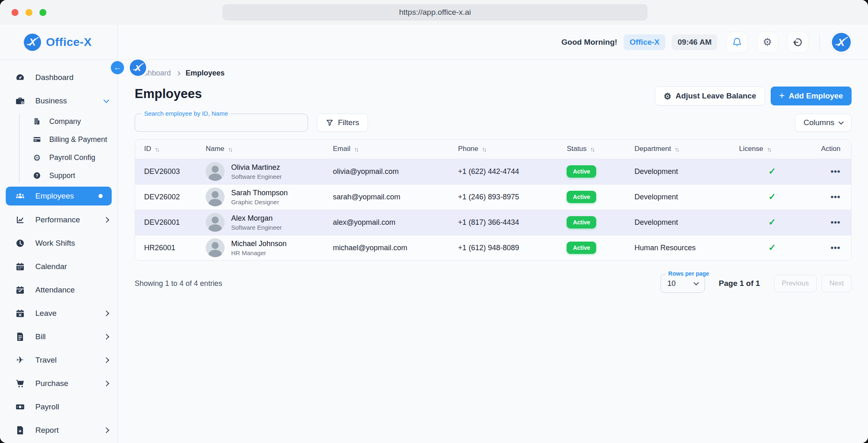 Image resolution: width=868 pixels, height=443 pixels. What do you see at coordinates (20, 220) in the screenshot?
I see `chart-icon` at bounding box center [20, 220].